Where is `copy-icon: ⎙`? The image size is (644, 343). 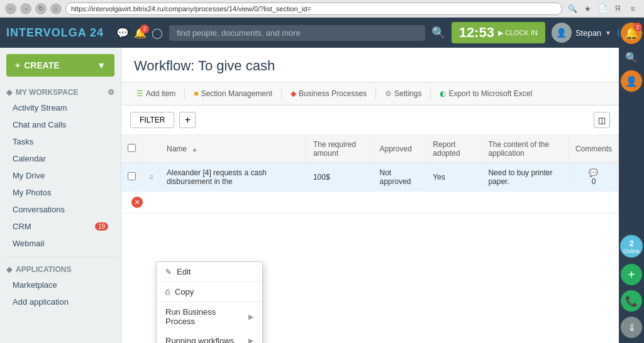
copy-icon: ⎙ is located at coordinates (167, 292).